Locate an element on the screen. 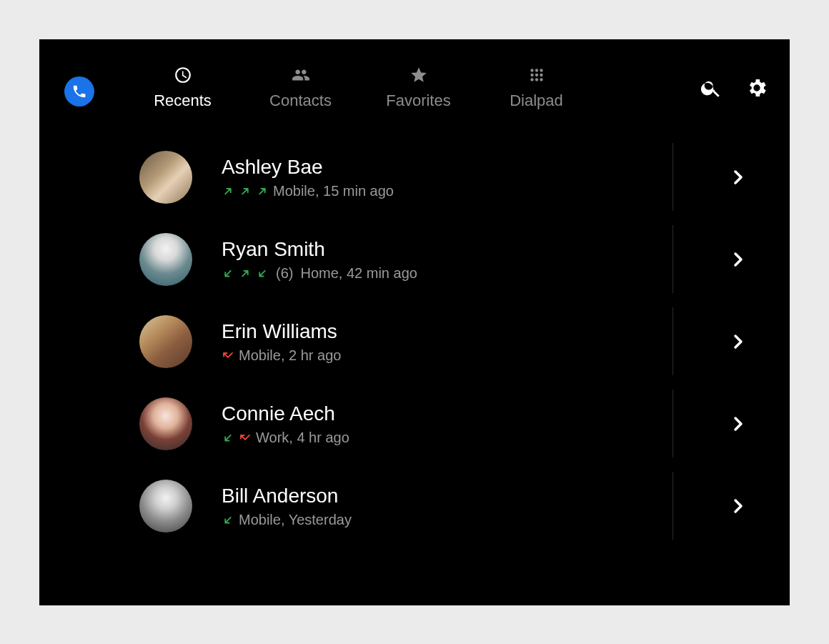 The width and height of the screenshot is (829, 644). nav-tabs: Recents Contacts Favorites Dialpad is located at coordinates (359, 87).